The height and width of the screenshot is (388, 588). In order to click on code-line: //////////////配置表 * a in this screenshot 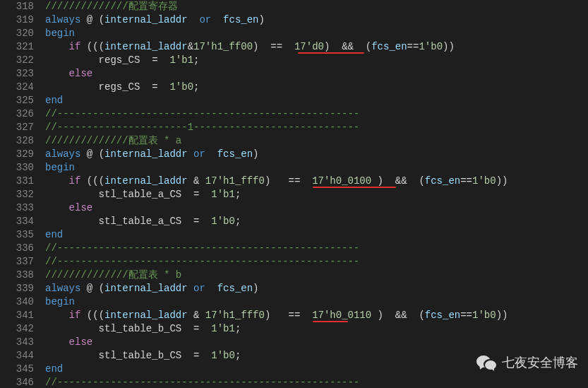, I will do `click(316, 141)`.